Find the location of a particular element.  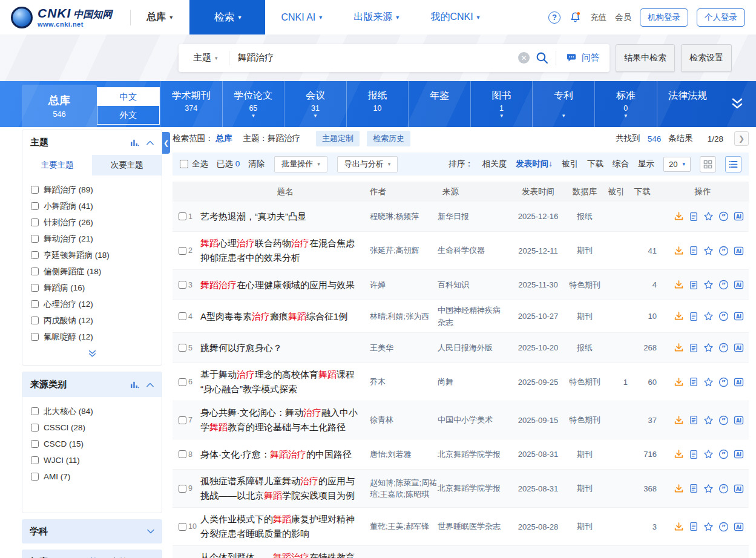

lang-tab-chinese: 中文 is located at coordinates (128, 97).